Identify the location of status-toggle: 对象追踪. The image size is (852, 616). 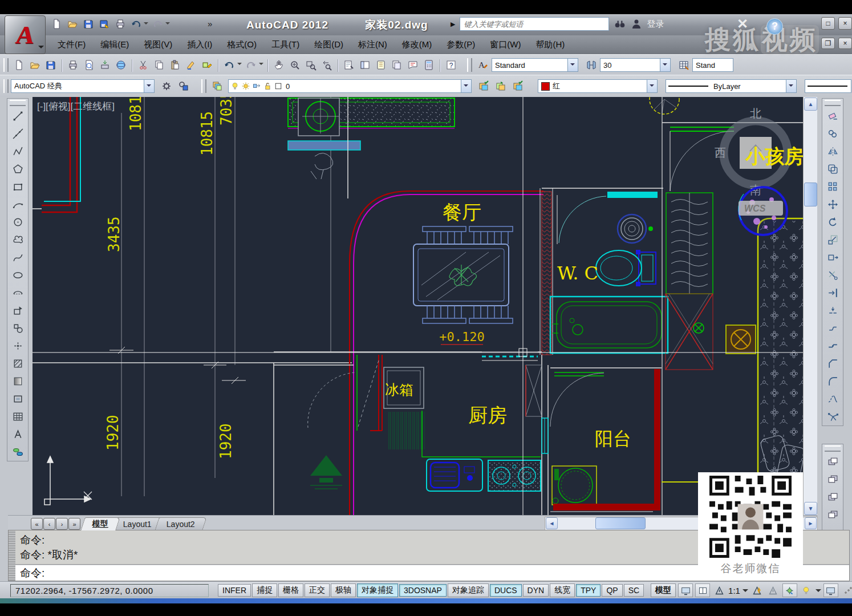
(468, 590).